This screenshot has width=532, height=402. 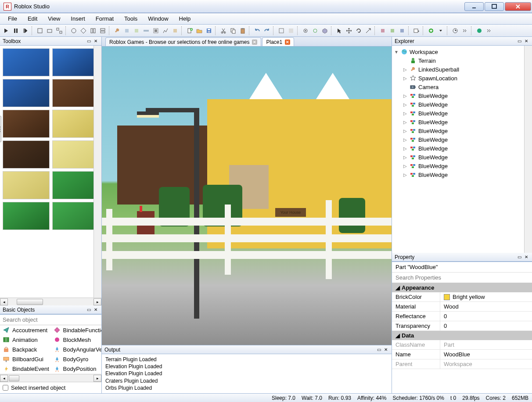 What do you see at coordinates (117, 31) in the screenshot?
I see `wrench-icon` at bounding box center [117, 31].